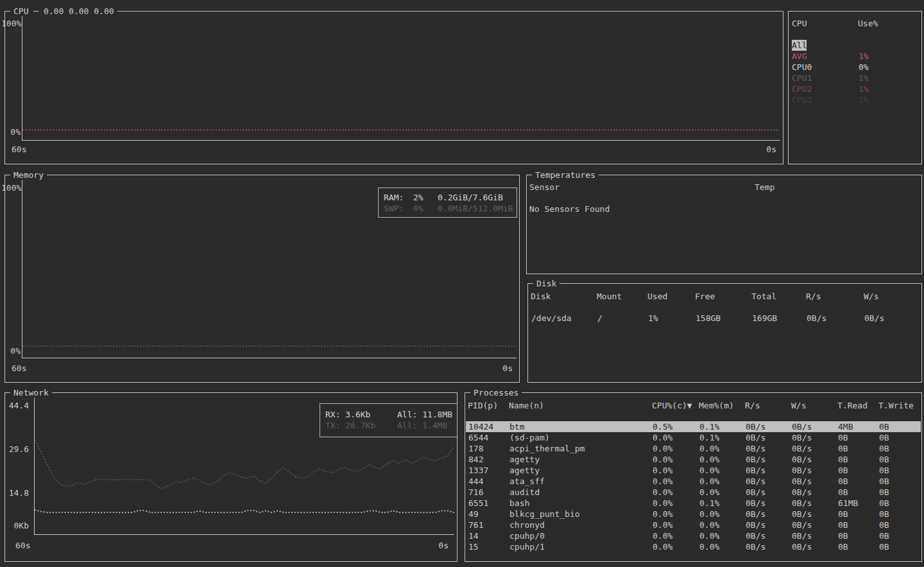 This screenshot has height=567, width=924. What do you see at coordinates (425, 415) in the screenshot?
I see `rx-total: All: 11.8MB` at bounding box center [425, 415].